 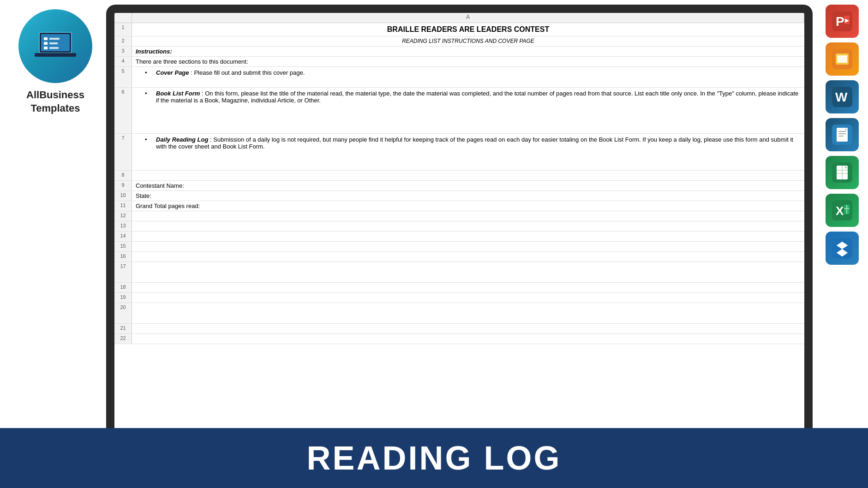 What do you see at coordinates (842, 248) in the screenshot?
I see `dropbox-icon` at bounding box center [842, 248].